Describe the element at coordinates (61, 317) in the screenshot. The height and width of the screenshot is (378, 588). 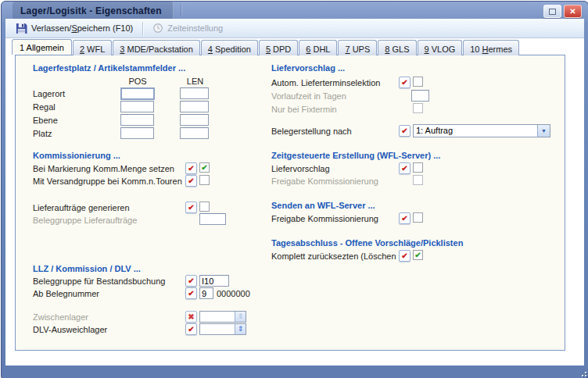
I see `label-zwischenlager: Zwischenlager` at that location.